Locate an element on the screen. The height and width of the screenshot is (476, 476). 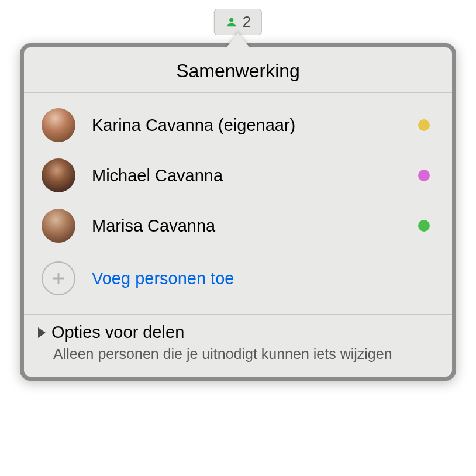
share-options-row: Opties voor delen Alleen personen die je… is located at coordinates (238, 346).